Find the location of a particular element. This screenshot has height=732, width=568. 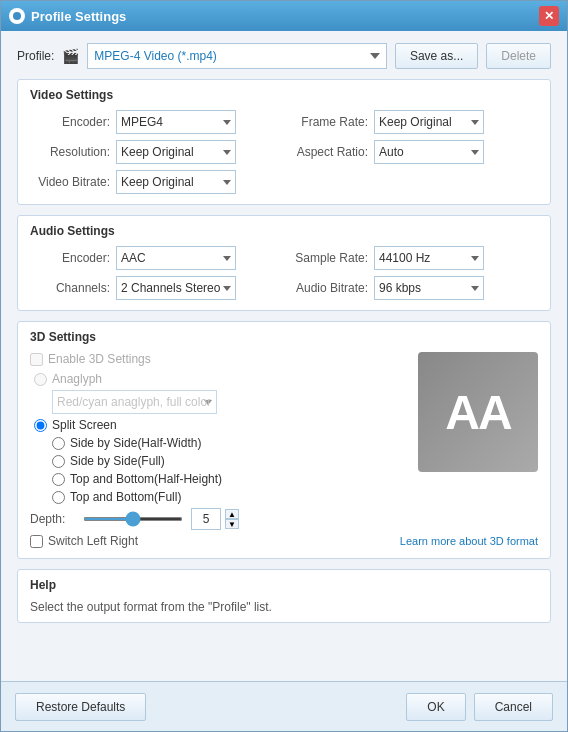

restore-defaults-button: Restore Defaults is located at coordinates (80, 707).